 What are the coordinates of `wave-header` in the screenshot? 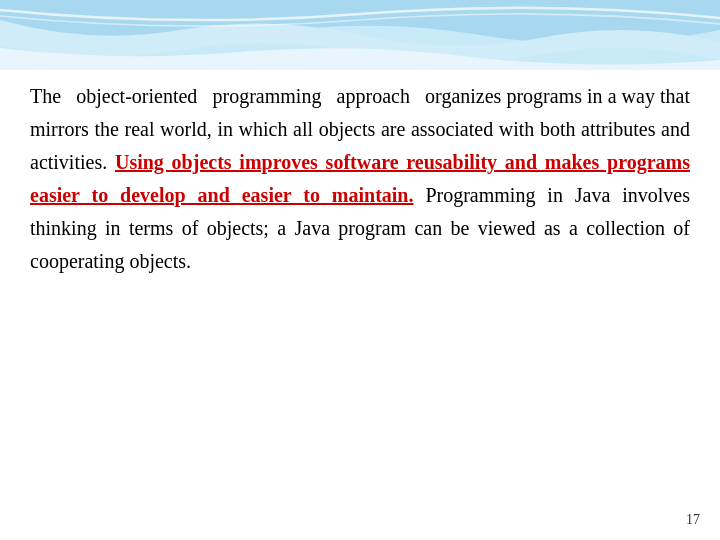 It's located at (360, 35).